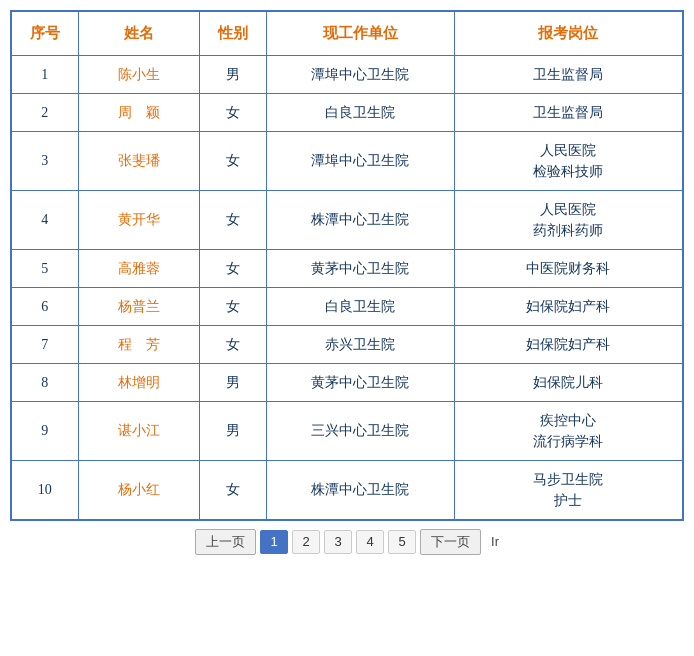 This screenshot has width=694, height=656. What do you see at coordinates (568, 490) in the screenshot?
I see `cell-position: 马步卫生院护士` at bounding box center [568, 490].